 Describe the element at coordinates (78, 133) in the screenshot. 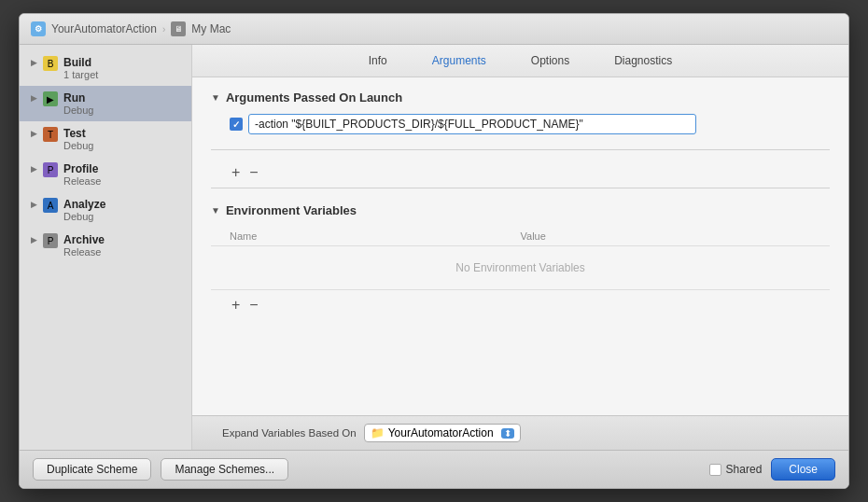

I see `test-title: Test` at that location.